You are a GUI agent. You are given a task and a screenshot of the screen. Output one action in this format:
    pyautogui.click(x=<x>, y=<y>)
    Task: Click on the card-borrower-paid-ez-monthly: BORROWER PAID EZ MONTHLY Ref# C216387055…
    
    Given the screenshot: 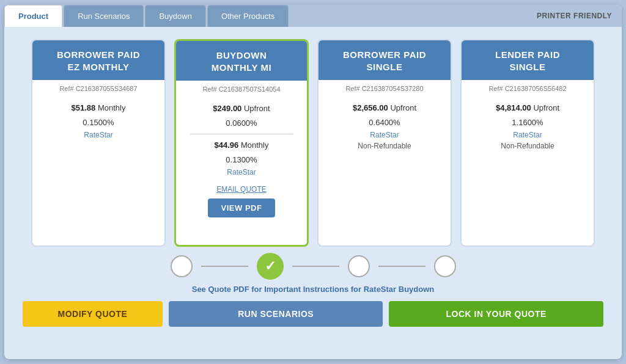 What is the action you would take?
    pyautogui.click(x=98, y=143)
    